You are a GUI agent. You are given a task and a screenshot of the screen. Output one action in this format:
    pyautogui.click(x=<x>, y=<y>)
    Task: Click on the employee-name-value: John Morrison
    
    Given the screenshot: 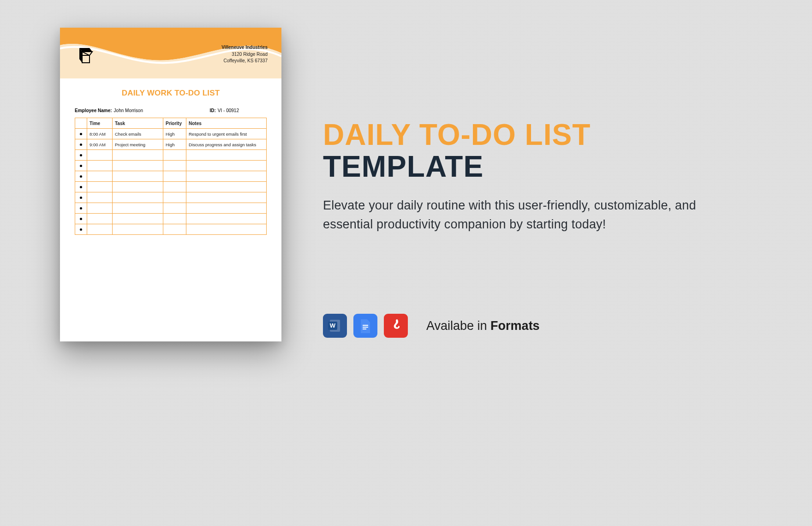 What is the action you would take?
    pyautogui.click(x=128, y=111)
    